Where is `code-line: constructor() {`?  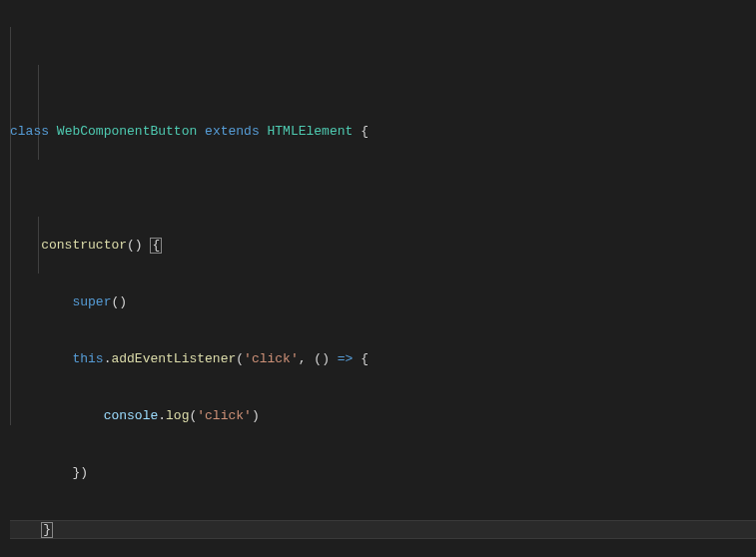
code-line: constructor() { is located at coordinates (383, 246).